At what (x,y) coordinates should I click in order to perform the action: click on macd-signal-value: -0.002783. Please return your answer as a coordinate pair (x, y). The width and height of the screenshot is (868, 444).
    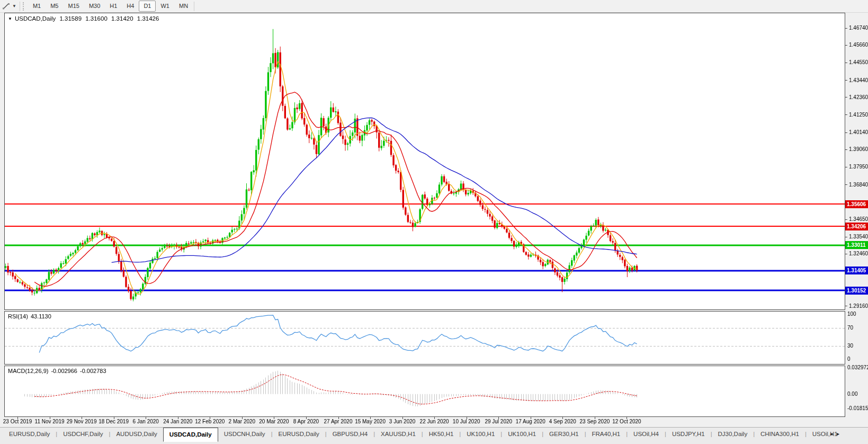
    Looking at the image, I should click on (93, 371).